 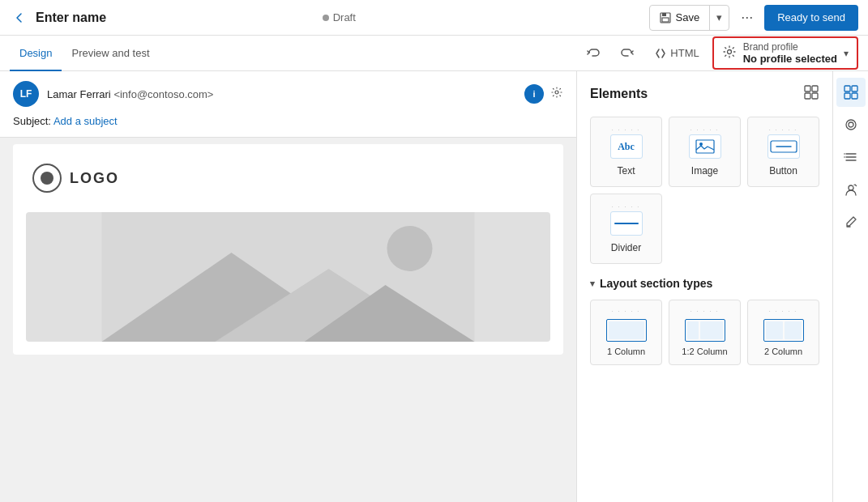 What do you see at coordinates (626, 147) in the screenshot?
I see `text-element-icon: Abc` at bounding box center [626, 147].